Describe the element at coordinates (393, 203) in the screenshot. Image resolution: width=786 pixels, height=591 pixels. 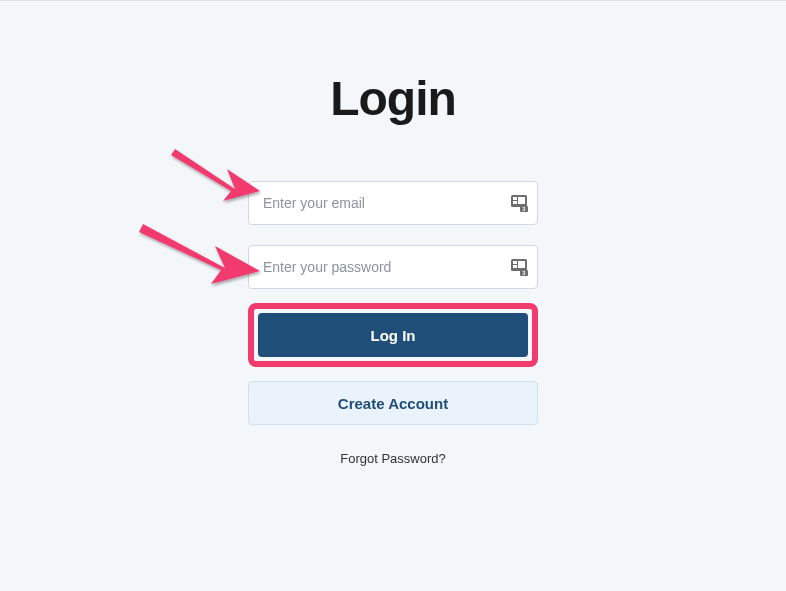
I see `email-field` at that location.